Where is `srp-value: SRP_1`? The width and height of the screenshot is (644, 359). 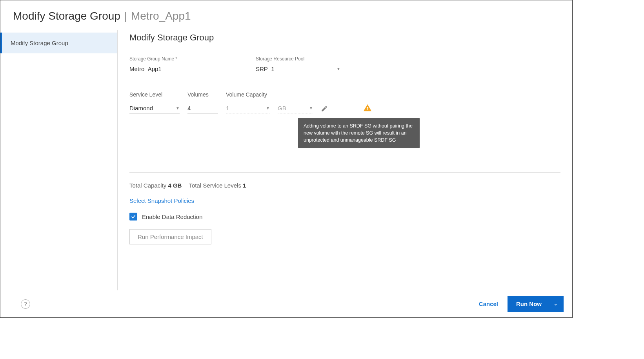 srp-value: SRP_1 is located at coordinates (265, 69).